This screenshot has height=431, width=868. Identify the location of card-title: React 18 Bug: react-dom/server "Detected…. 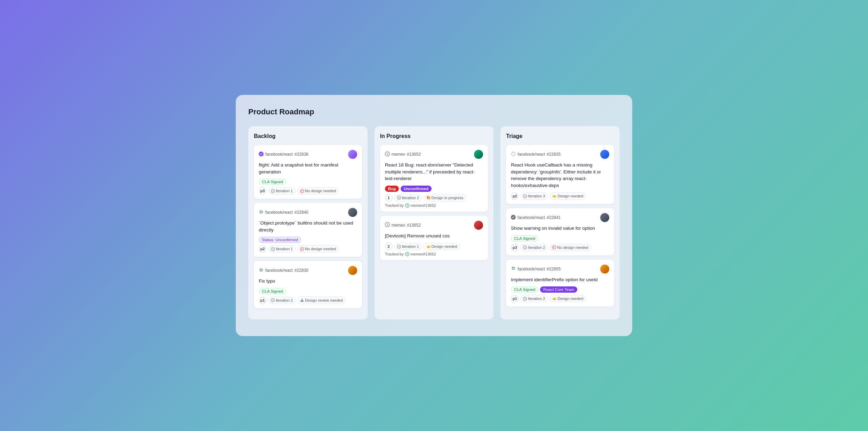
(434, 172).